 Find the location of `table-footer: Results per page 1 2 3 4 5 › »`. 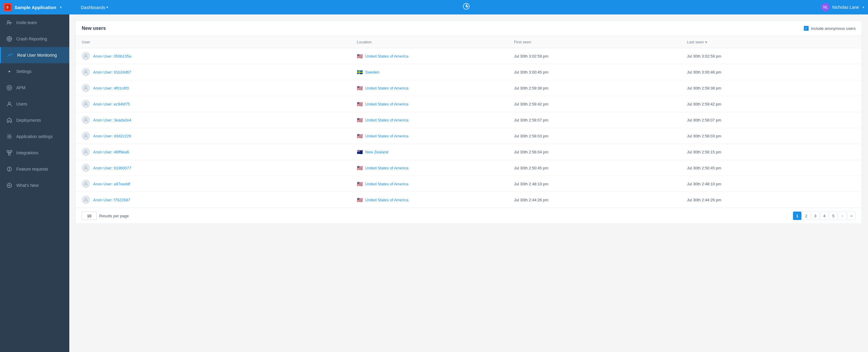

table-footer: Results per page 1 2 3 4 5 › » is located at coordinates (469, 216).